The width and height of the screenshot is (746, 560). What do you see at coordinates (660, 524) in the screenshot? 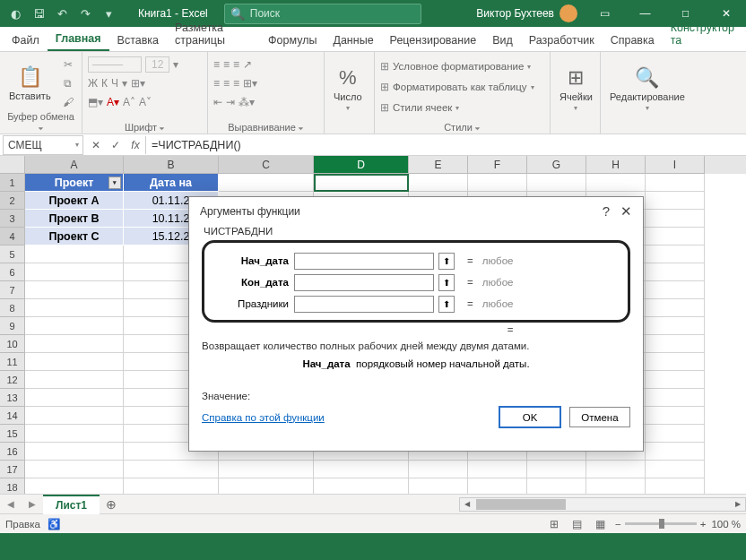
I see `zoom-slider: − +` at bounding box center [660, 524].